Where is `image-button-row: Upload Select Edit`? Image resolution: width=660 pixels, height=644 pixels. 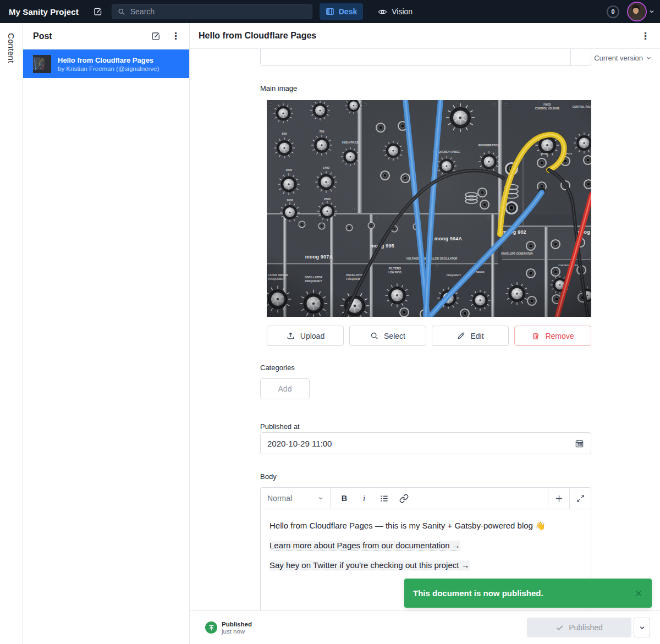
image-button-row: Upload Select Edit is located at coordinates (429, 335).